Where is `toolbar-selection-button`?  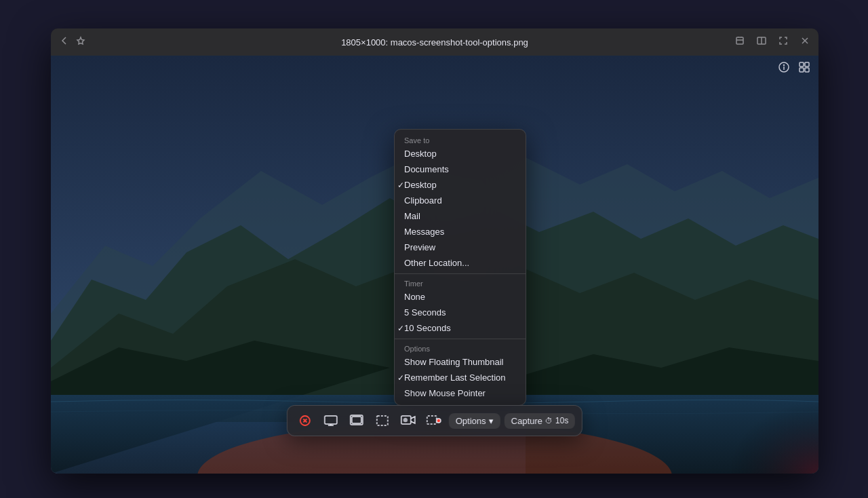 toolbar-selection-button is located at coordinates (382, 421).